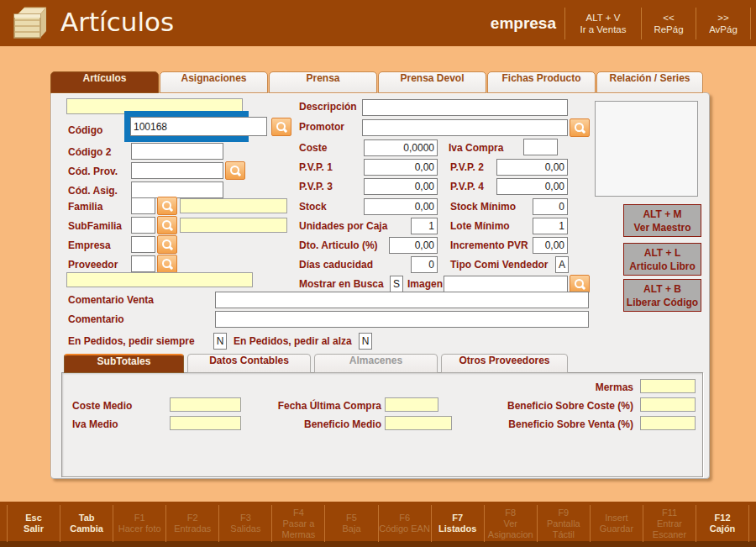 Image resolution: width=756 pixels, height=547 pixels. I want to click on stock-input, so click(401, 207).